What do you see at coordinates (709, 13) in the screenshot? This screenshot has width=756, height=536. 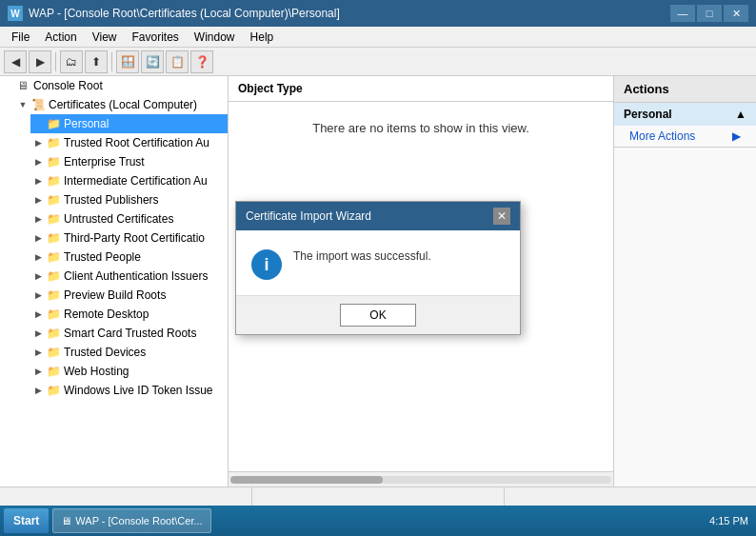 I see `maximize-button: □` at bounding box center [709, 13].